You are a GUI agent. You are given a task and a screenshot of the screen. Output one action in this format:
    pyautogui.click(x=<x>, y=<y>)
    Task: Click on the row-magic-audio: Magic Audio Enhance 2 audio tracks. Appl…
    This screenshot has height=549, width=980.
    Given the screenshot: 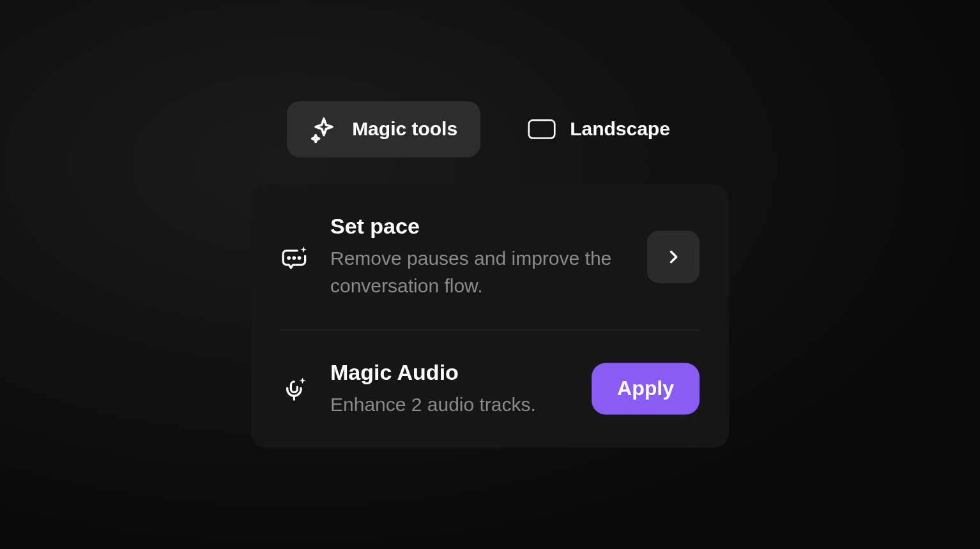 What is the action you would take?
    pyautogui.click(x=490, y=388)
    